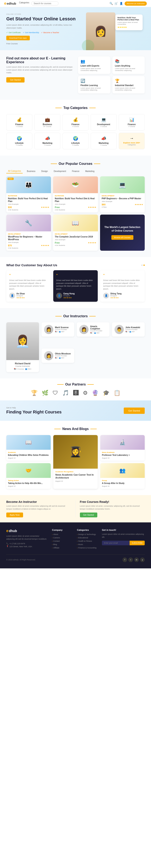 The width and height of the screenshot is (151, 868). Describe the element at coordinates (144, 265) in the screenshot. I see `next-dot` at that location.